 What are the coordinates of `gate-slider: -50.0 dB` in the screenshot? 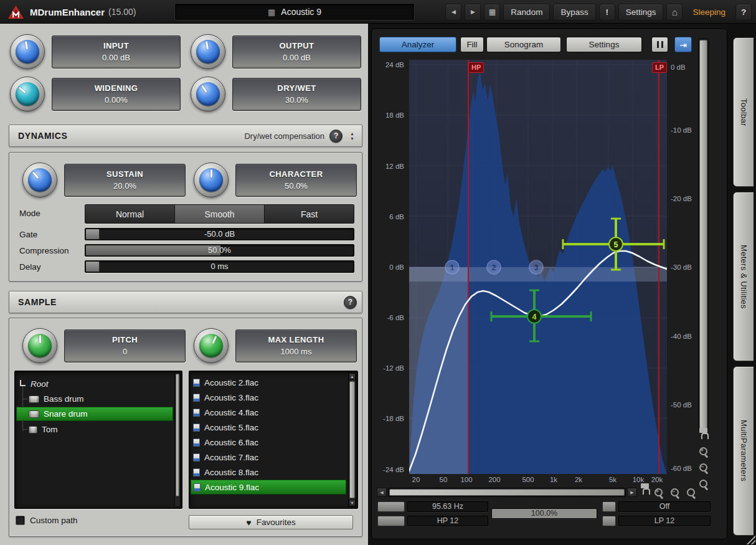 It's located at (219, 234).